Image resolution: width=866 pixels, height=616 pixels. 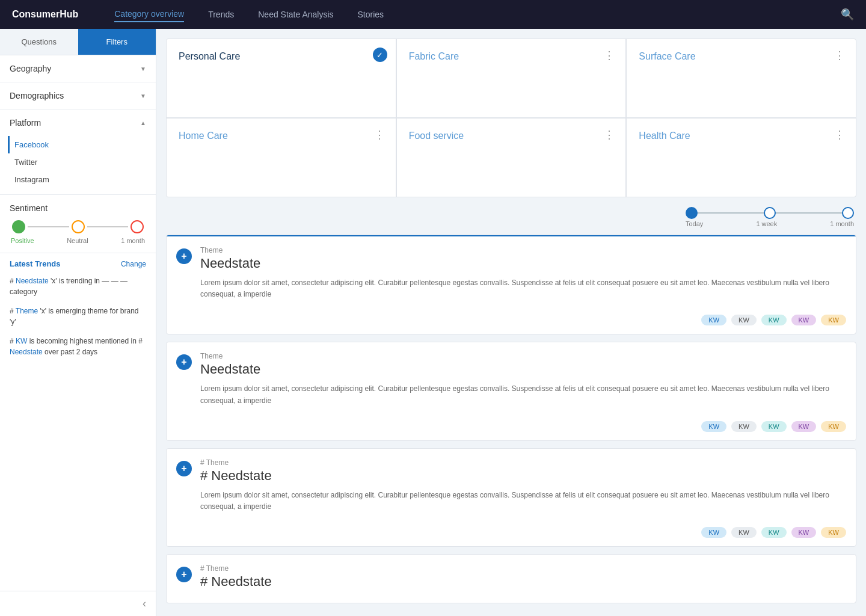 What do you see at coordinates (26, 311) in the screenshot?
I see `trend-theme-link: Theme` at bounding box center [26, 311].